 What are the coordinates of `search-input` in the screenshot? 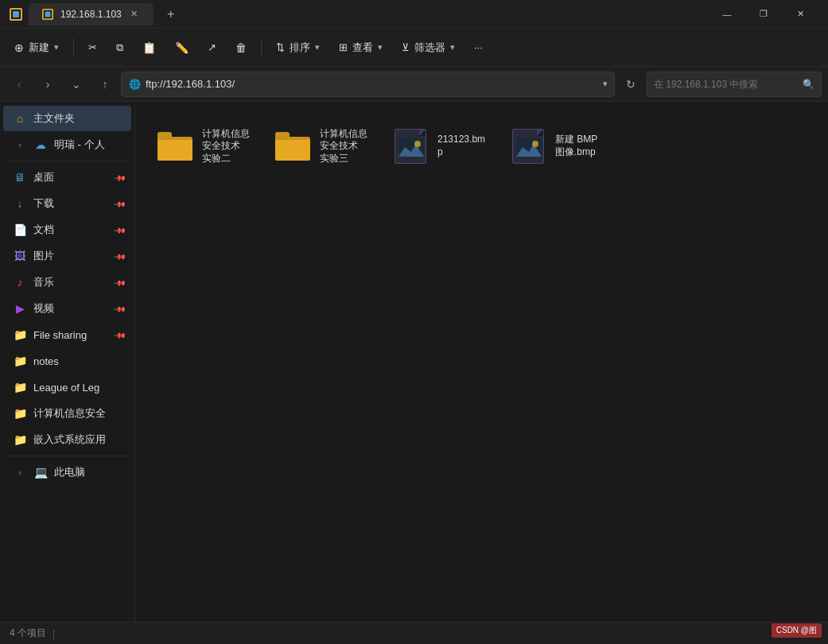 It's located at (725, 84).